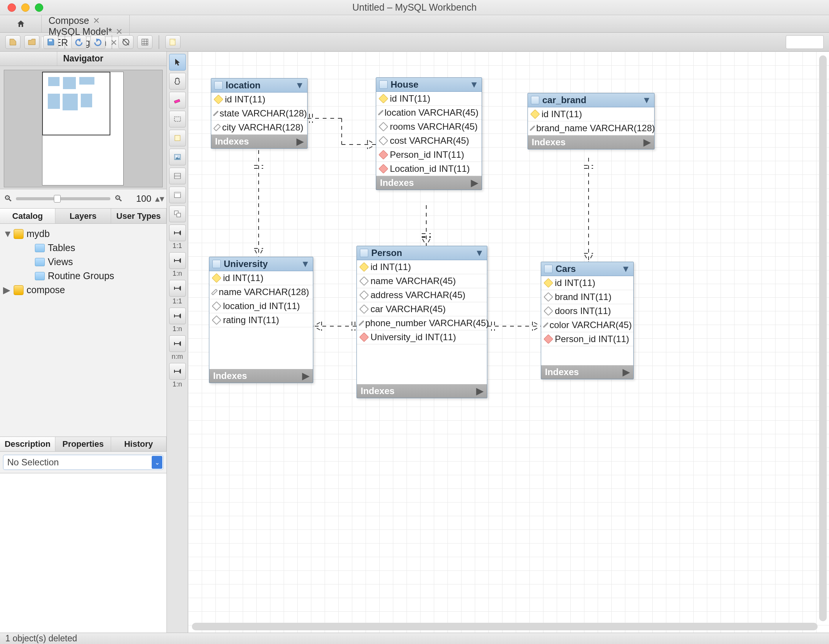 The image size is (829, 644). Describe the element at coordinates (28, 444) in the screenshot. I see `bottom-tab-description: Description` at that location.